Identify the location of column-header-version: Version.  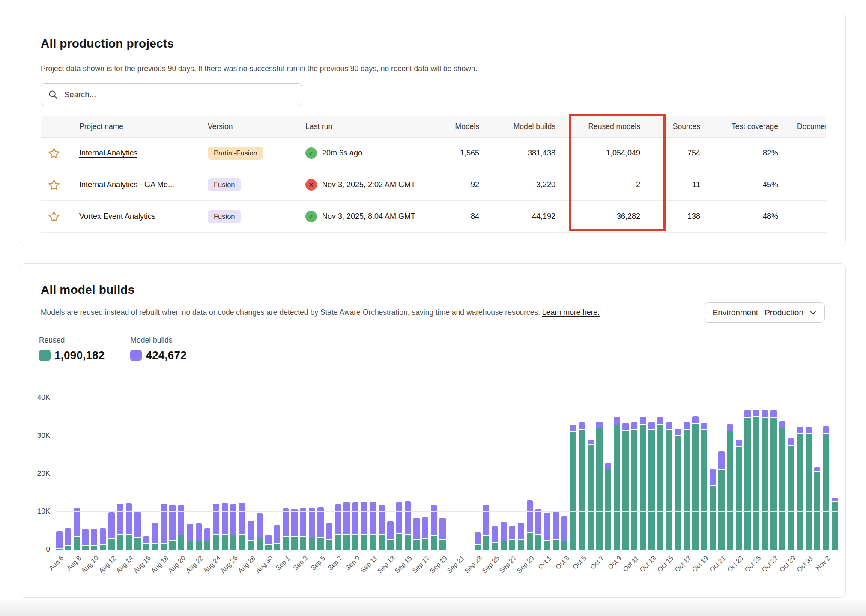
(245, 127).